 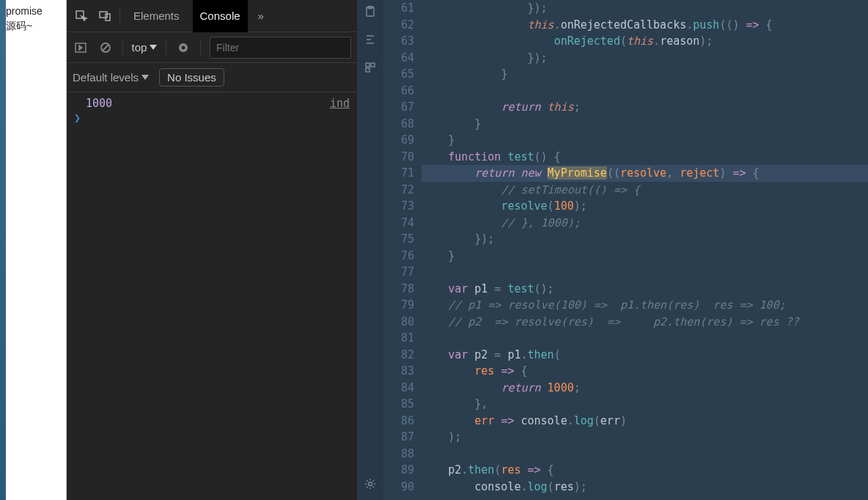 What do you see at coordinates (106, 48) in the screenshot?
I see `clear-console-icon` at bounding box center [106, 48].